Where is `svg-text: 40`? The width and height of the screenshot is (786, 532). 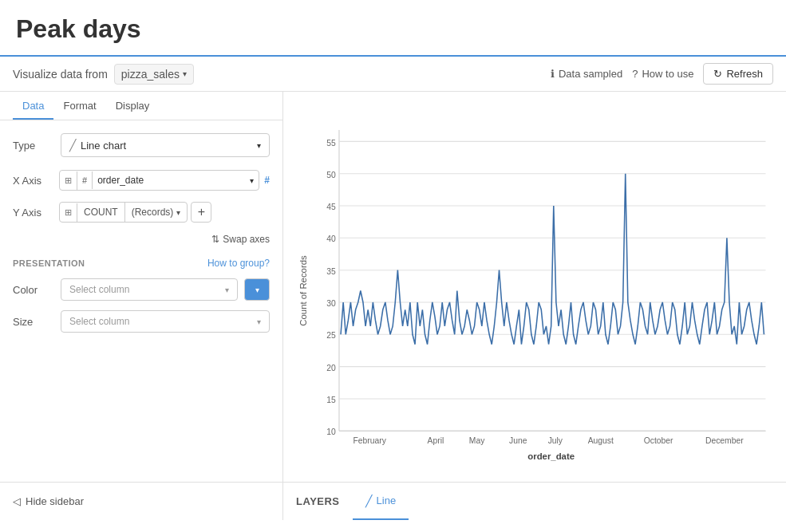 svg-text: 40 is located at coordinates (331, 239).